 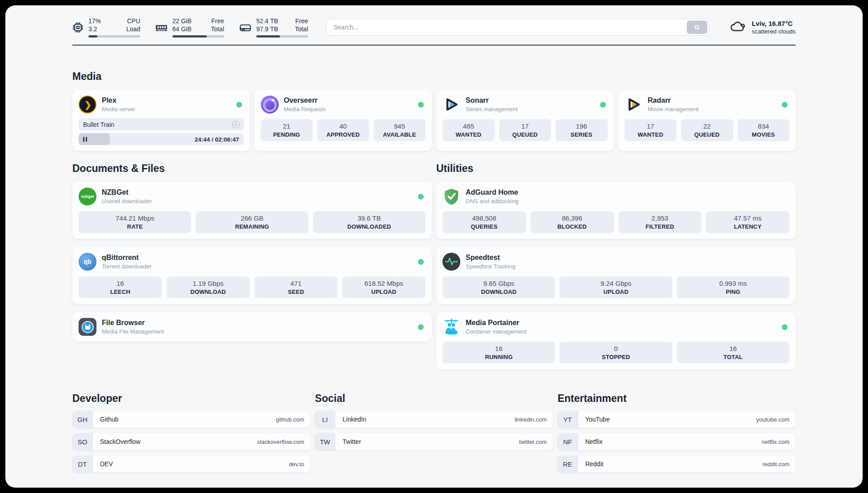 What do you see at coordinates (451, 104) in the screenshot?
I see `sonarr-icon` at bounding box center [451, 104].